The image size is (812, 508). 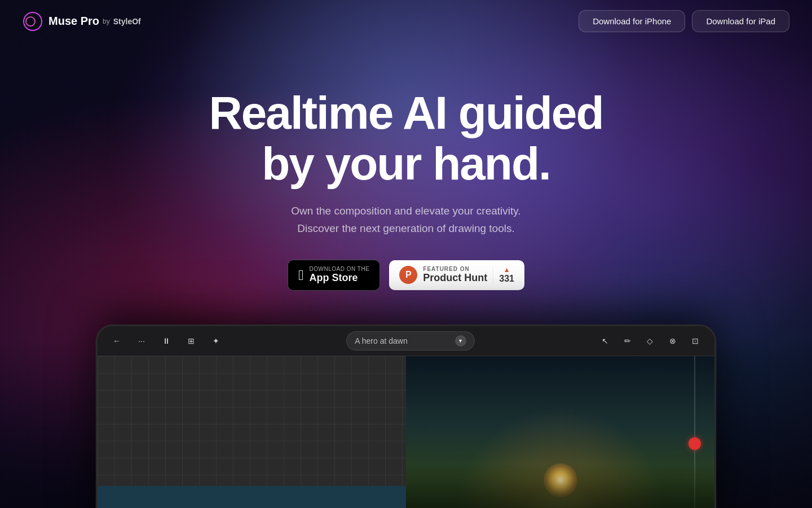 What do you see at coordinates (251, 497) in the screenshot?
I see `sketch-bottom-fill` at bounding box center [251, 497].